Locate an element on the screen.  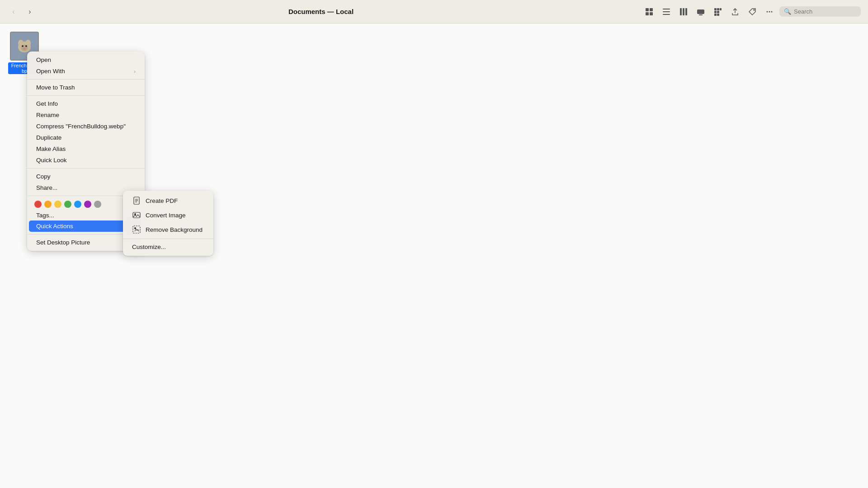
menu-item-rename: Rename is located at coordinates (86, 115).